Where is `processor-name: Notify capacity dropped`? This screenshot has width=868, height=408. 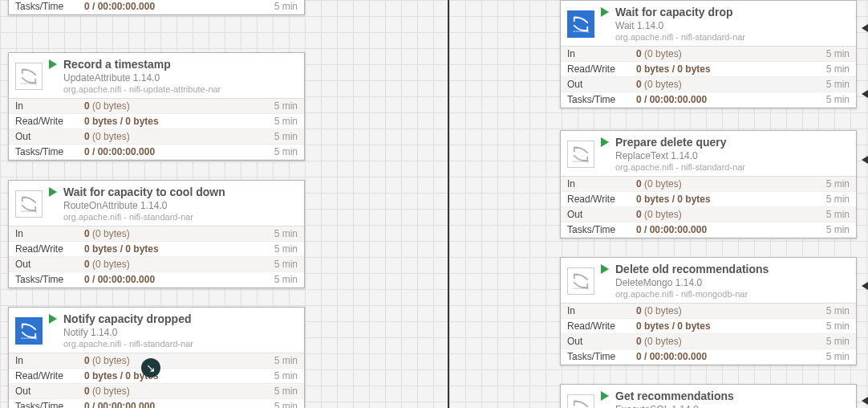
processor-name: Notify capacity dropped is located at coordinates (128, 320).